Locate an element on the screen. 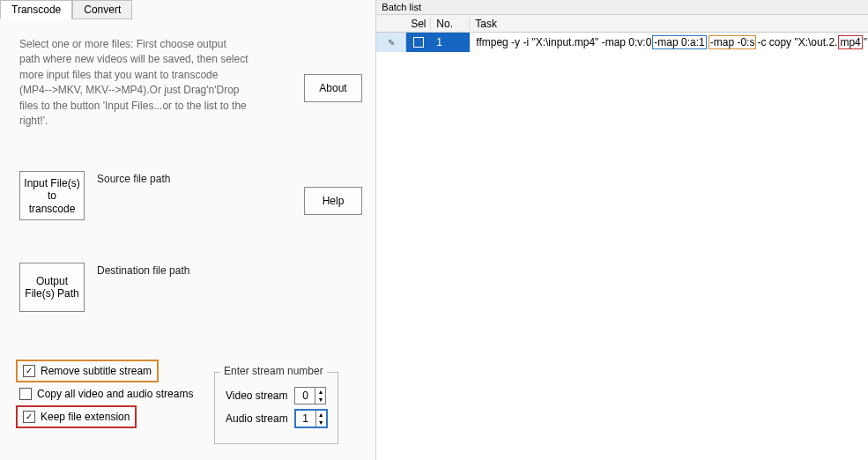  keep-ext-checkbox: ✓ is located at coordinates (29, 417).